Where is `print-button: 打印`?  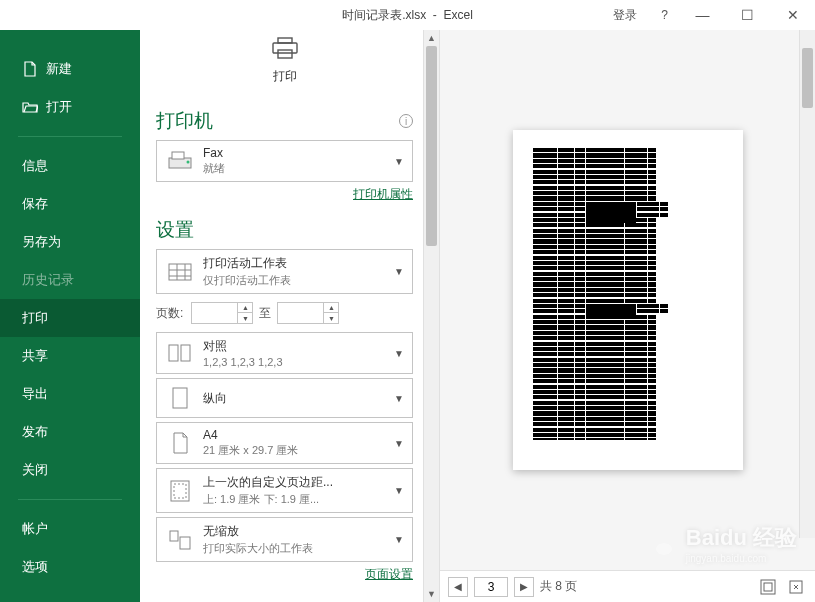 print-button: 打印 is located at coordinates (285, 62).